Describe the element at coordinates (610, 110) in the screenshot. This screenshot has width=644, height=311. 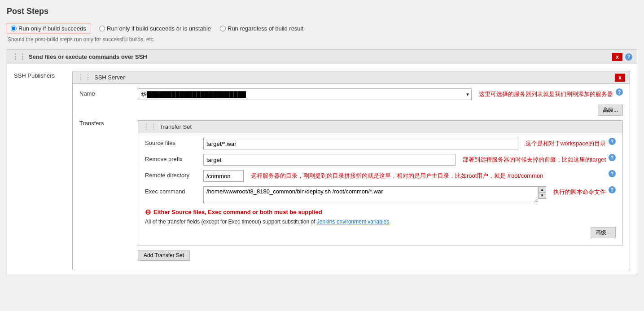
I see `advanced-button-top: 高级...` at that location.